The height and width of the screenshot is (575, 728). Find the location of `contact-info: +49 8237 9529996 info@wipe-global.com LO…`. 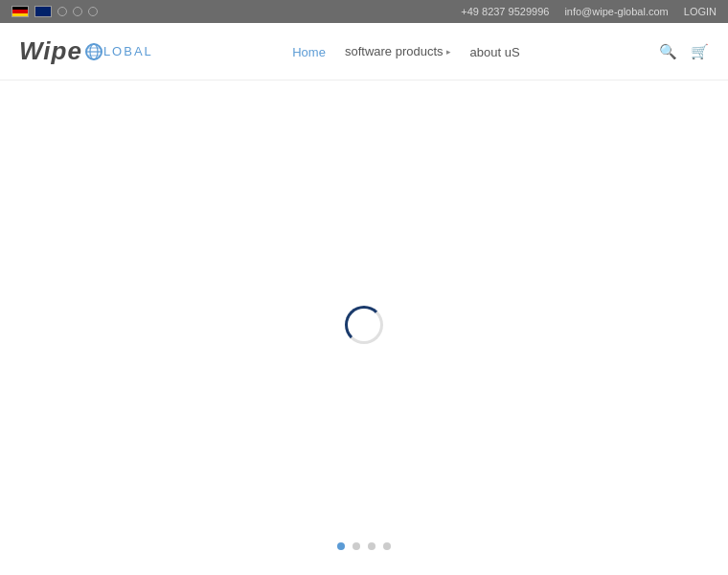

contact-info: +49 8237 9529996 info@wipe-global.com LO… is located at coordinates (588, 12).